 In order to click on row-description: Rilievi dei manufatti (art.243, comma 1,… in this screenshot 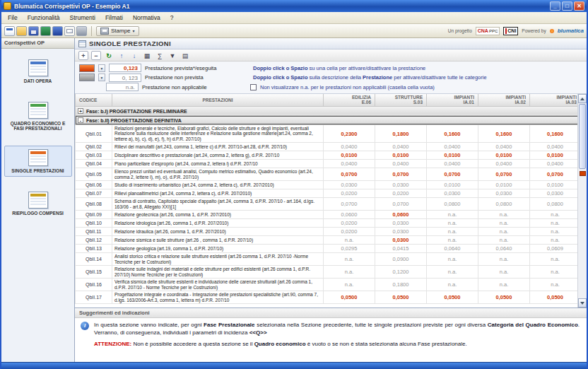, I will do `click(218, 147)`.